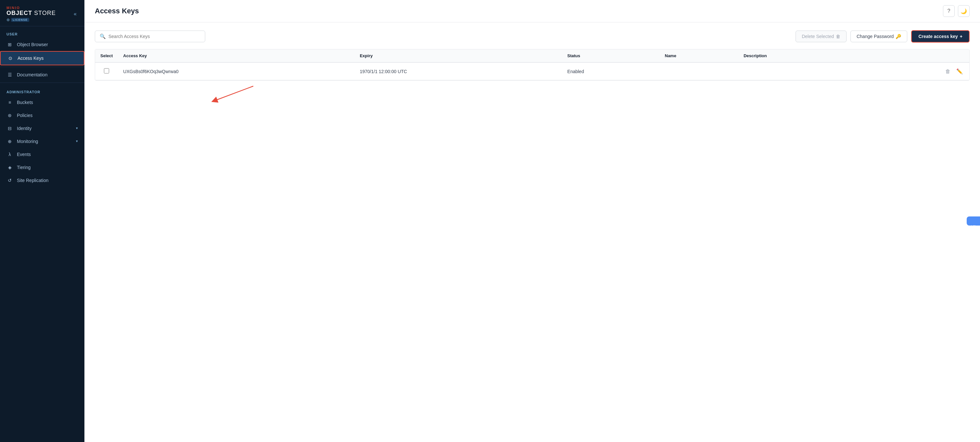  Describe the element at coordinates (799, 56) in the screenshot. I see `col-description: Description` at that location.